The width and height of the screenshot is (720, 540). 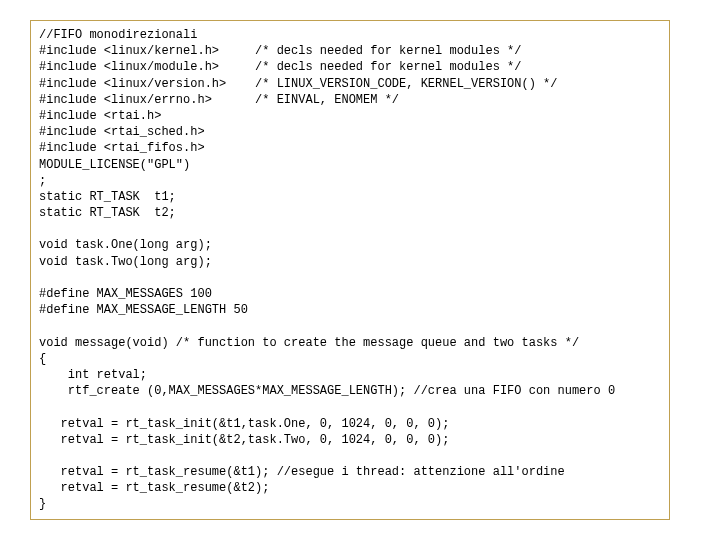 I want to click on code-line: retval = rt_task_init(&t2,task.Two, 0, 1…, so click(x=244, y=440).